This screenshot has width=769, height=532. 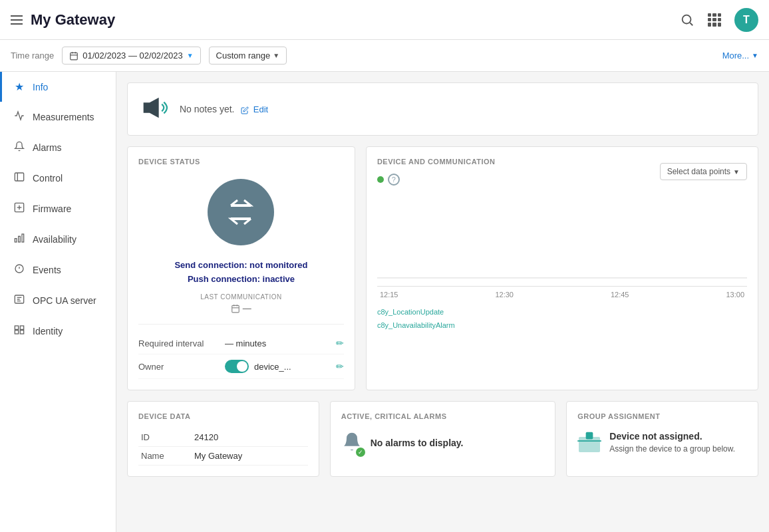 What do you see at coordinates (261, 109) in the screenshot?
I see `edit-label: Edit` at bounding box center [261, 109].